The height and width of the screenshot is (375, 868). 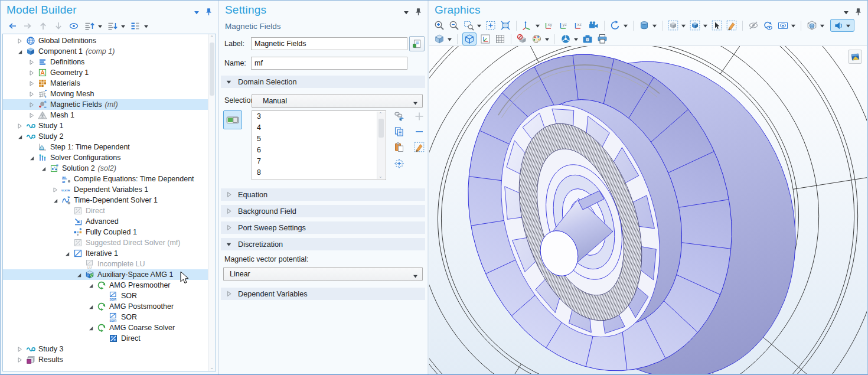 What do you see at coordinates (106, 349) in the screenshot?
I see `tree-item-study-3: Study 3` at bounding box center [106, 349].